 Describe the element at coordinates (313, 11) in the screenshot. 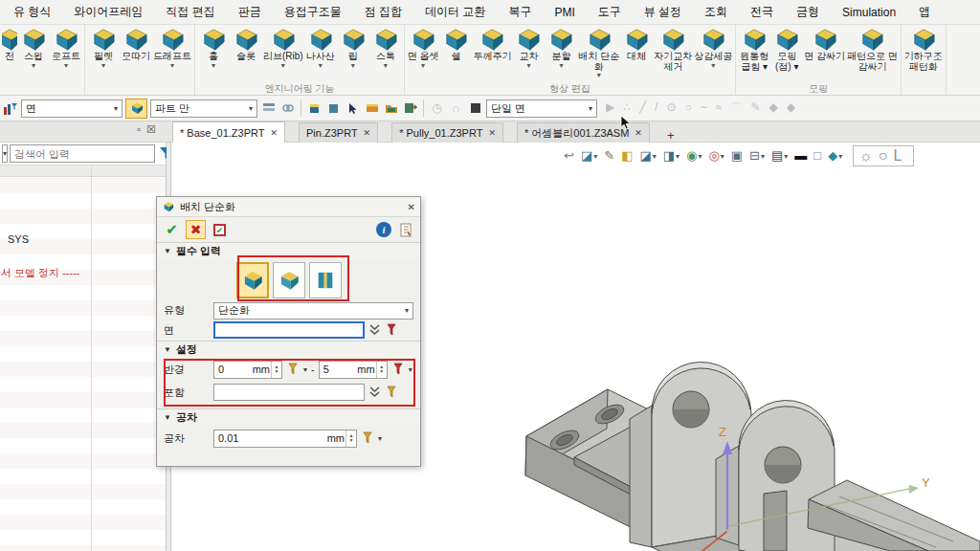

I see `menu-item: 용접구조물` at that location.